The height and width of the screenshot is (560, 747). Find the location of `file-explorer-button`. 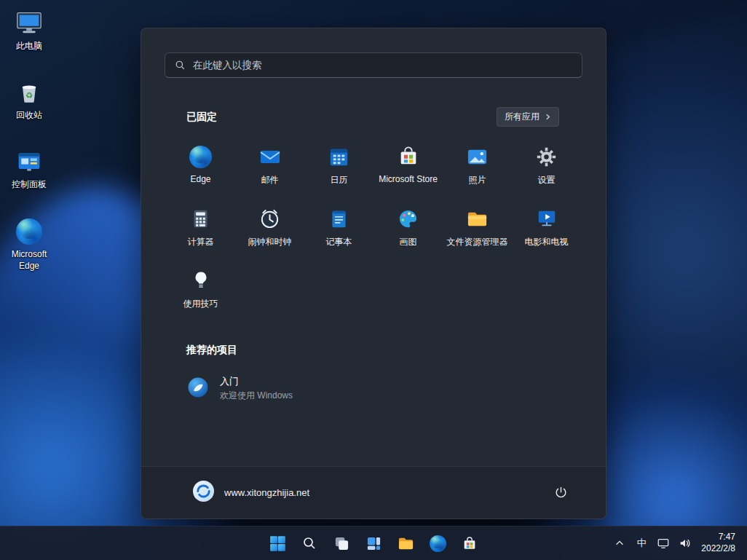

file-explorer-button is located at coordinates (406, 543).